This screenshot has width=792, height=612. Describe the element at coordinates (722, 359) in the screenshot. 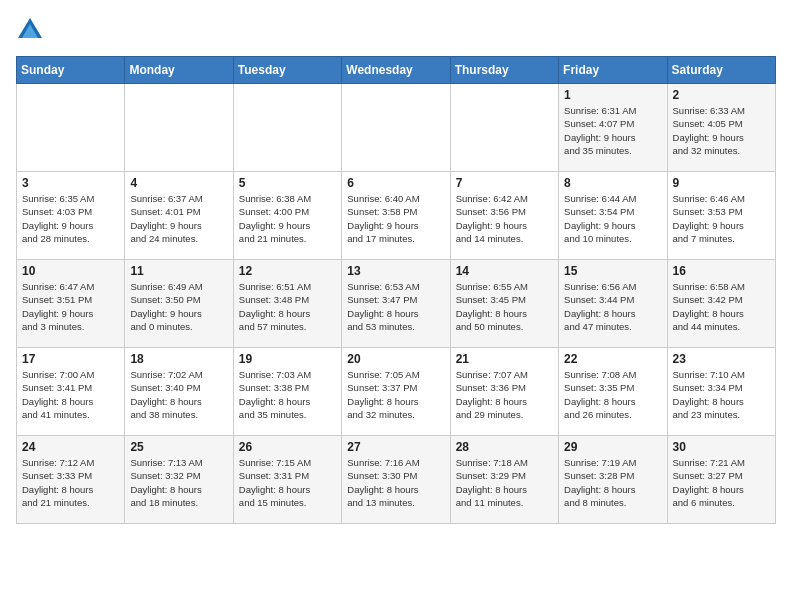

I see `day-number: 23` at that location.